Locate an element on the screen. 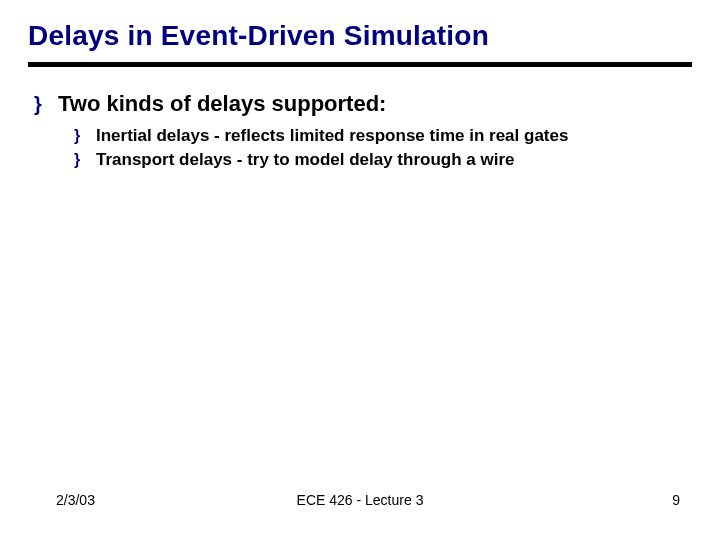 The height and width of the screenshot is (540, 720). bullet-level2-text: Transport delays - try to model delay th… is located at coordinates (305, 160).